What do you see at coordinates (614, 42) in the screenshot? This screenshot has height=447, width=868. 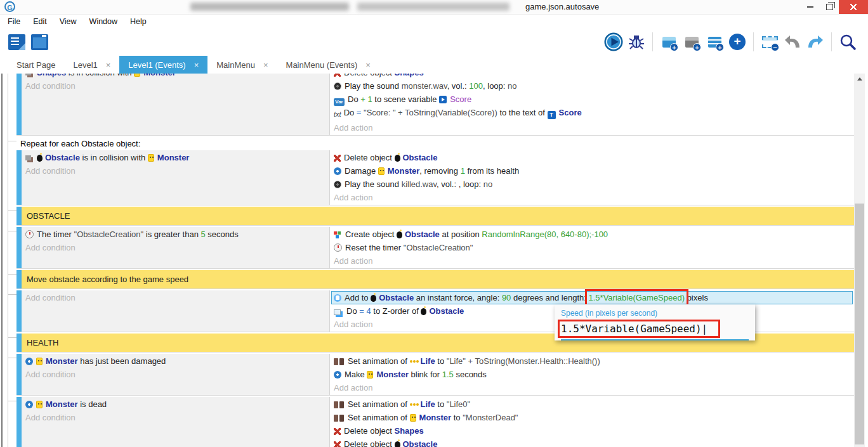 I see `run-preview-button` at bounding box center [614, 42].